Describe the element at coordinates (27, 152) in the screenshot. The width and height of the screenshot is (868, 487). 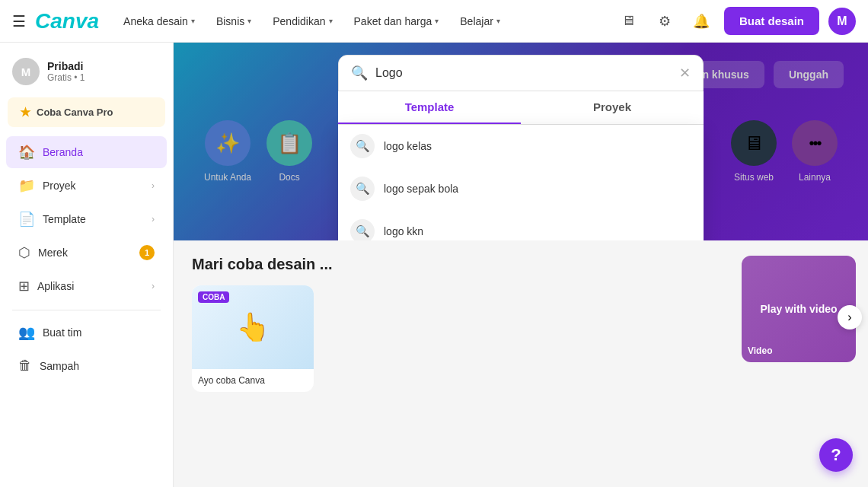
I see `home-icon: 🏠` at that location.